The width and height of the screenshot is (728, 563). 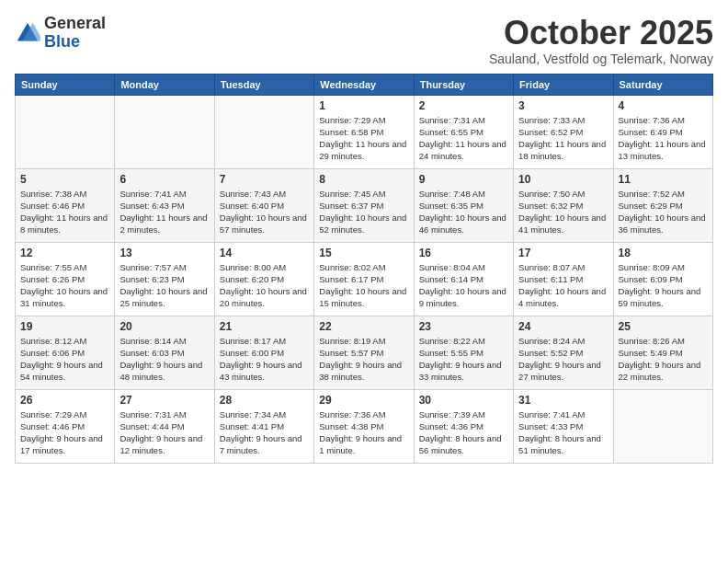 What do you see at coordinates (65, 426) in the screenshot?
I see `calendar-cell-w5-d1: 26Sunrise: 7:29 AM Sunset: 4:46 PM Dayli…` at bounding box center [65, 426].